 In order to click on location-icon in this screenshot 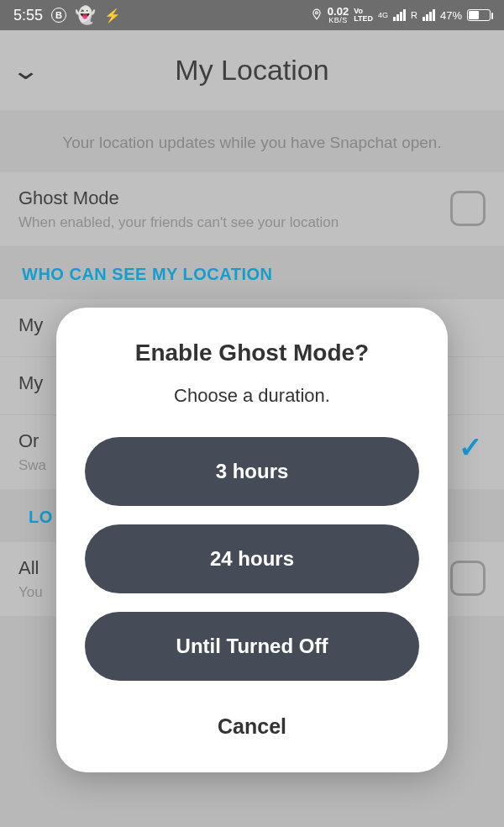, I will do `click(317, 15)`.